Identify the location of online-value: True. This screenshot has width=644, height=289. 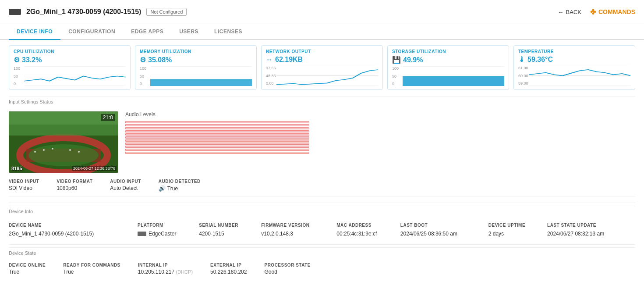
(27, 272).